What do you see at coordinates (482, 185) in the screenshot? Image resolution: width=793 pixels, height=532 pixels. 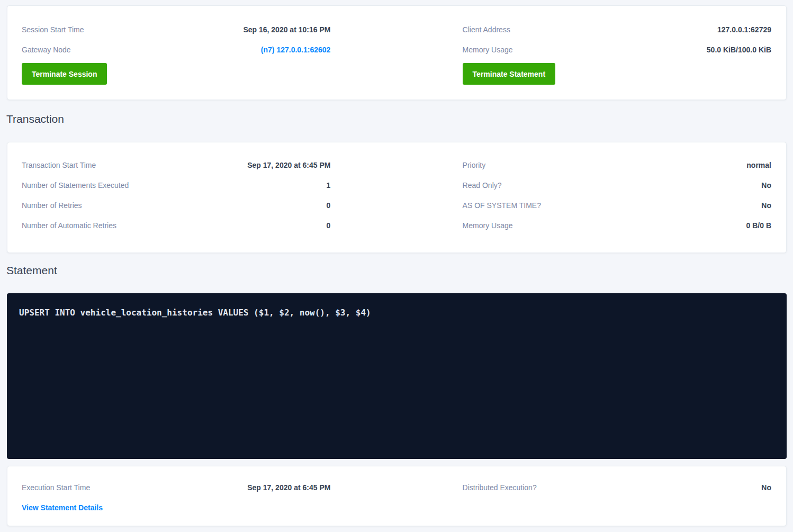 I see `read-only-label: Read Only?` at bounding box center [482, 185].